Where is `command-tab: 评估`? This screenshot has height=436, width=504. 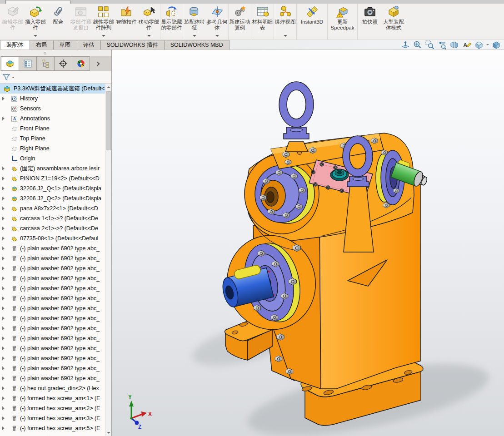 command-tab: 评估 is located at coordinates (89, 45).